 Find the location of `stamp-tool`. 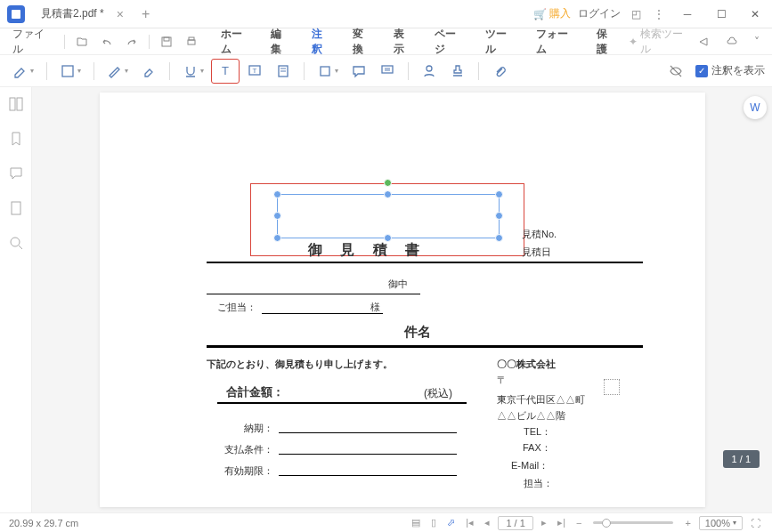

stamp-tool is located at coordinates (387, 71).